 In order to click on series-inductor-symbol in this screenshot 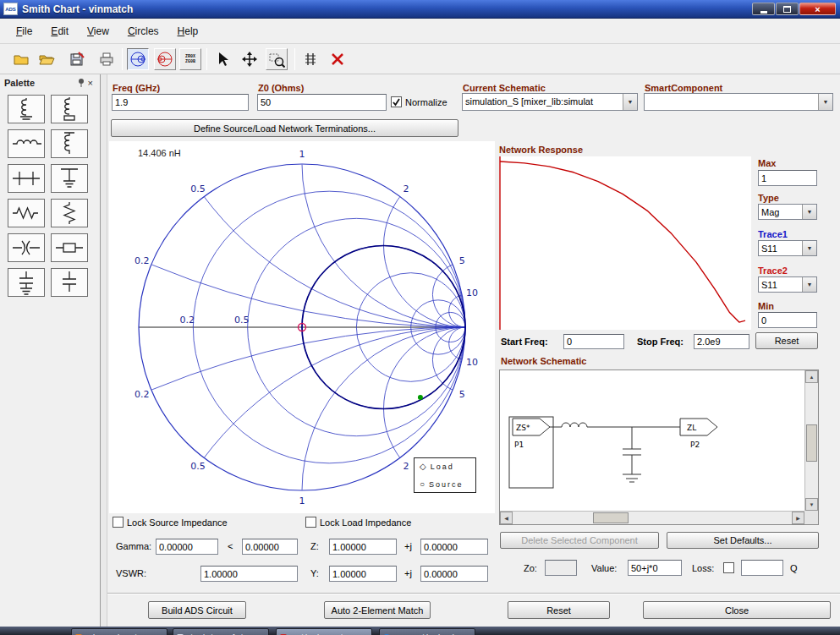, I will do `click(574, 424)`.